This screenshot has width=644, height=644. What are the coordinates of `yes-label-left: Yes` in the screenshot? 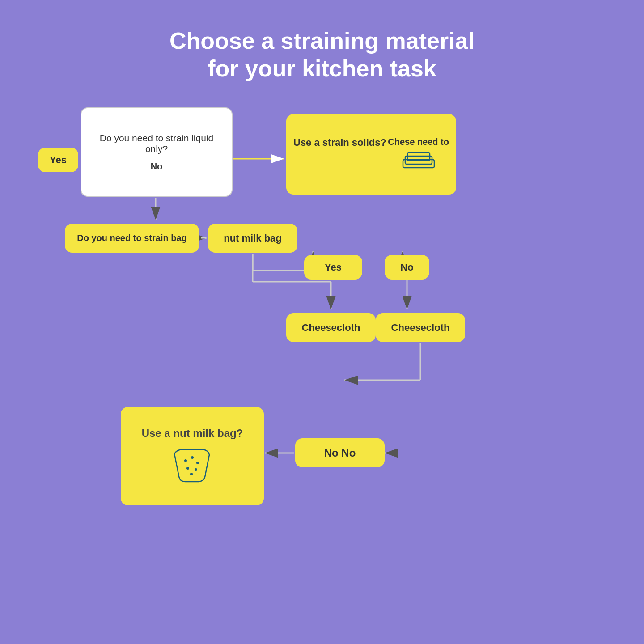 It's located at (58, 160).